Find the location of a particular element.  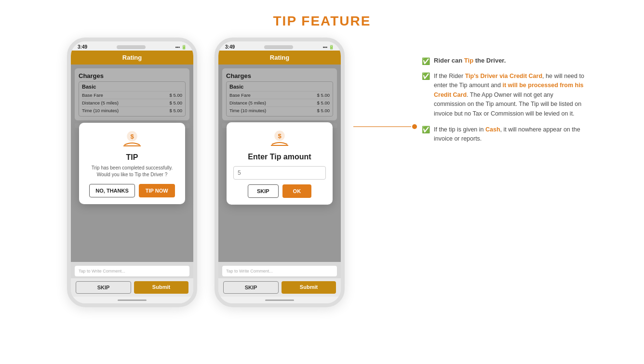

phone2-status-right: ▪▪▪ 🔋 is located at coordinates (328, 47).